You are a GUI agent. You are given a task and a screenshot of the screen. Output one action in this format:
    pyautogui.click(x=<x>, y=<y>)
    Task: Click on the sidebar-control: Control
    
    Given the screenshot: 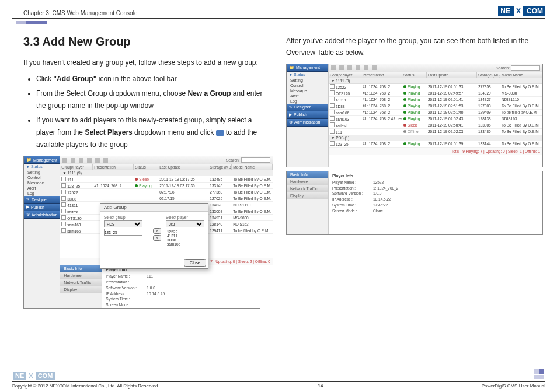 What is the action you would take?
    pyautogui.click(x=42, y=177)
    